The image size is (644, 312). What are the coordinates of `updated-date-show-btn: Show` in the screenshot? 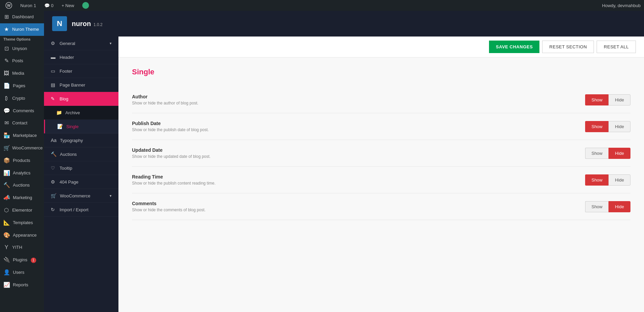 It's located at (597, 153).